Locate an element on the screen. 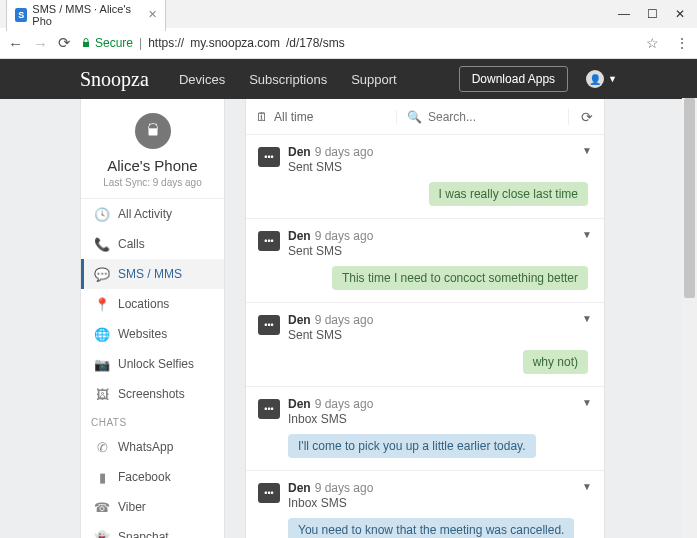 Image resolution: width=697 pixels, height=538 pixels. message-direction: Sent SMS is located at coordinates (330, 335).